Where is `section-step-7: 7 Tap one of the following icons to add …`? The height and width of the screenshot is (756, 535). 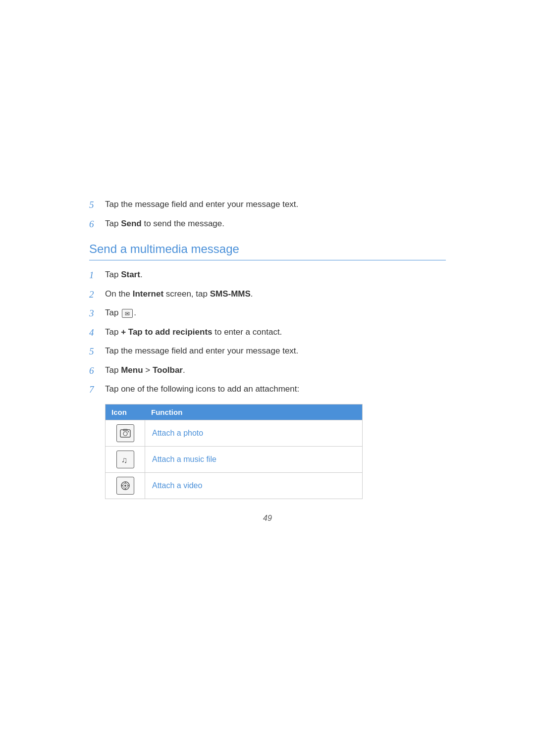 section-step-7: 7 Tap one of the following icons to add … is located at coordinates (268, 390).